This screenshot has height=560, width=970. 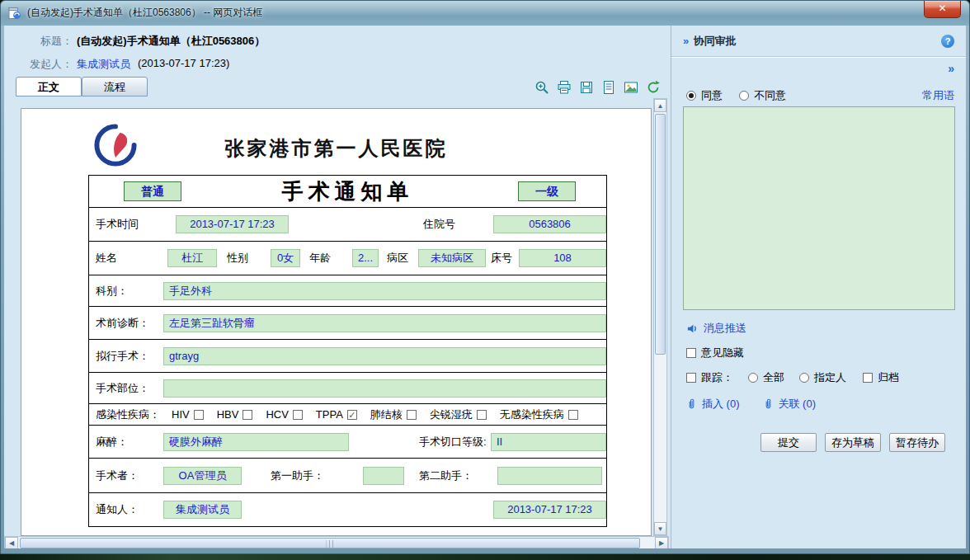 I want to click on track-checkbox, so click(x=691, y=378).